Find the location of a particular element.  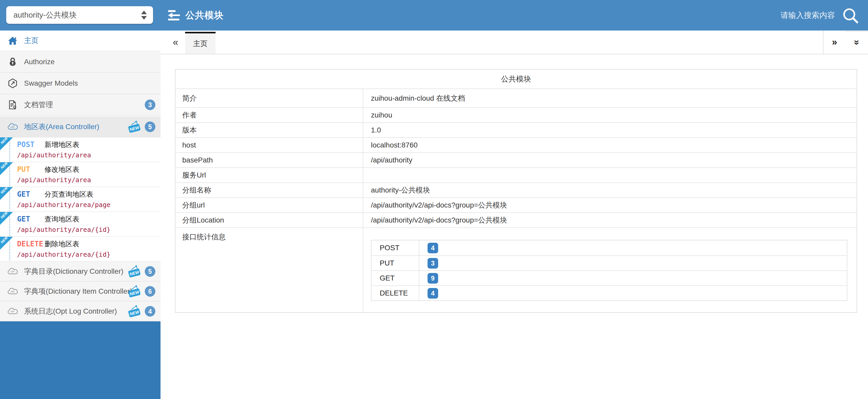

endpoint-post-add-area: NEW POST 新增地区表 /api/authority/area is located at coordinates (80, 150).